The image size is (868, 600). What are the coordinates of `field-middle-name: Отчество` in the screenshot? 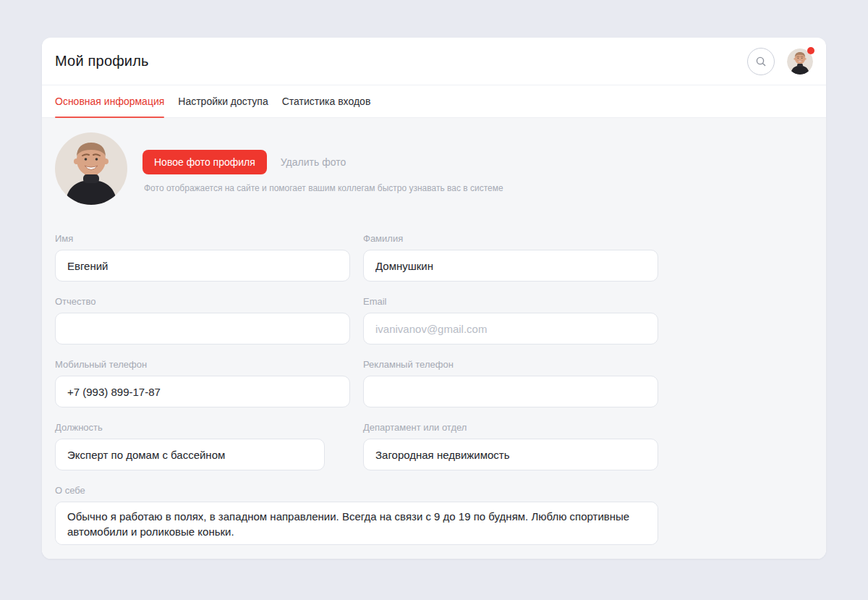 It's located at (203, 320).